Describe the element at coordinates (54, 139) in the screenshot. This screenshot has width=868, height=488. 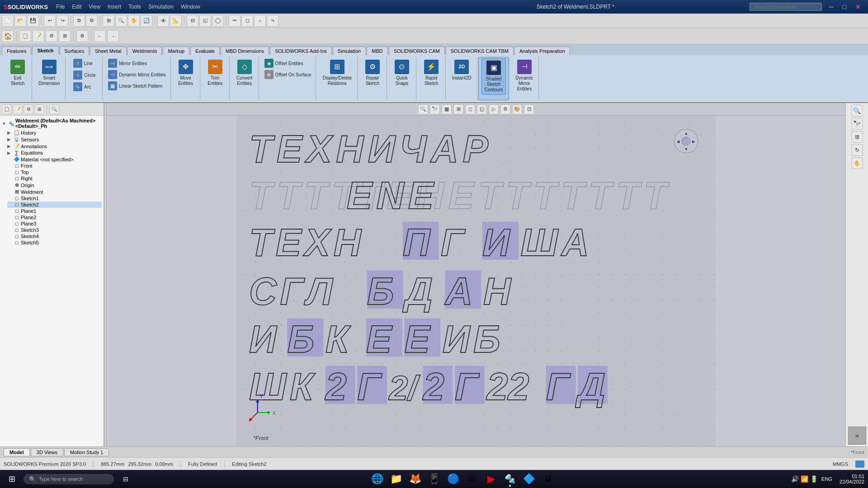
I see `tree-item-sensors: ▶ 📡 Sensors` at that location.